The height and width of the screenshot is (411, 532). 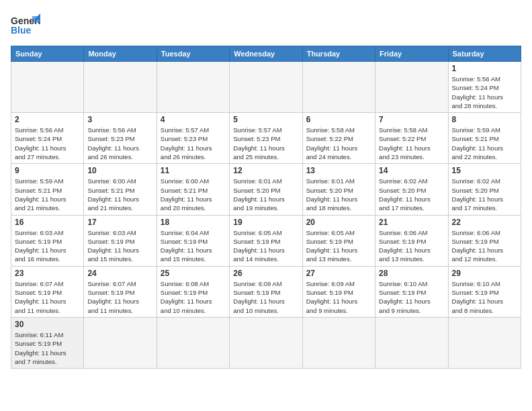 What do you see at coordinates (266, 273) in the screenshot?
I see `day-number: 26` at bounding box center [266, 273].